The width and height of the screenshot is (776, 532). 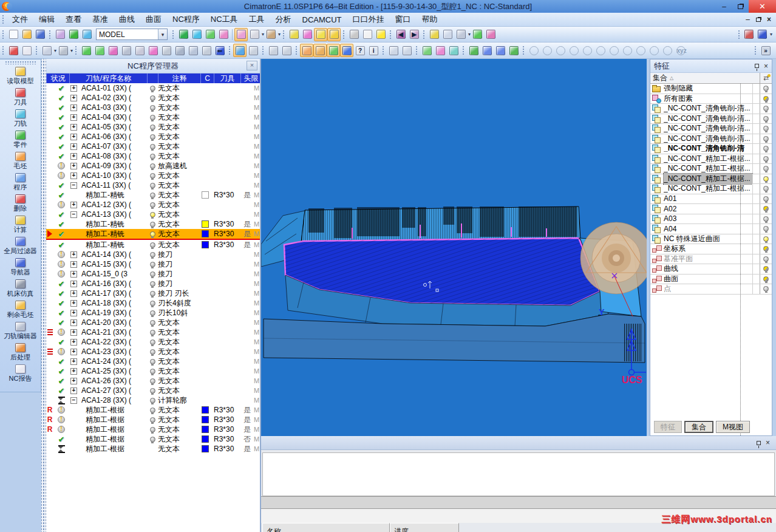 What do you see at coordinates (766, 66) in the screenshot?
I see `features-close-icon: ×` at bounding box center [766, 66].